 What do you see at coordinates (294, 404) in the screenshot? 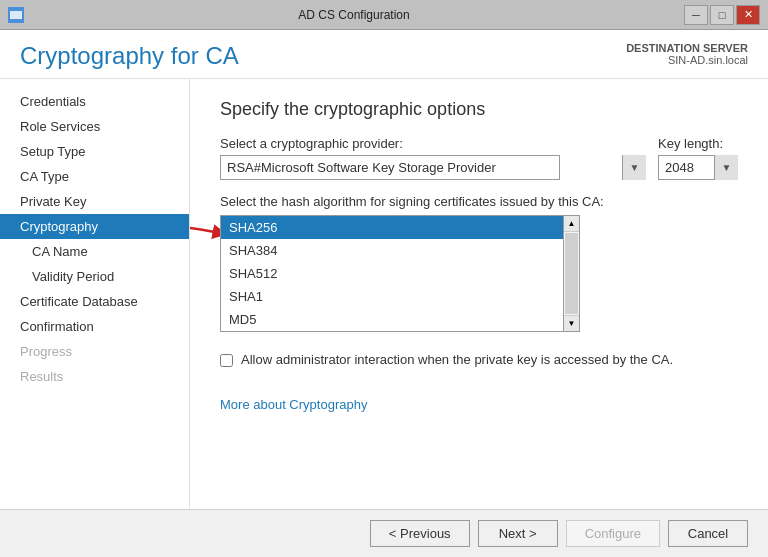
I see `more-about-link: More about Cryptography` at bounding box center [294, 404].